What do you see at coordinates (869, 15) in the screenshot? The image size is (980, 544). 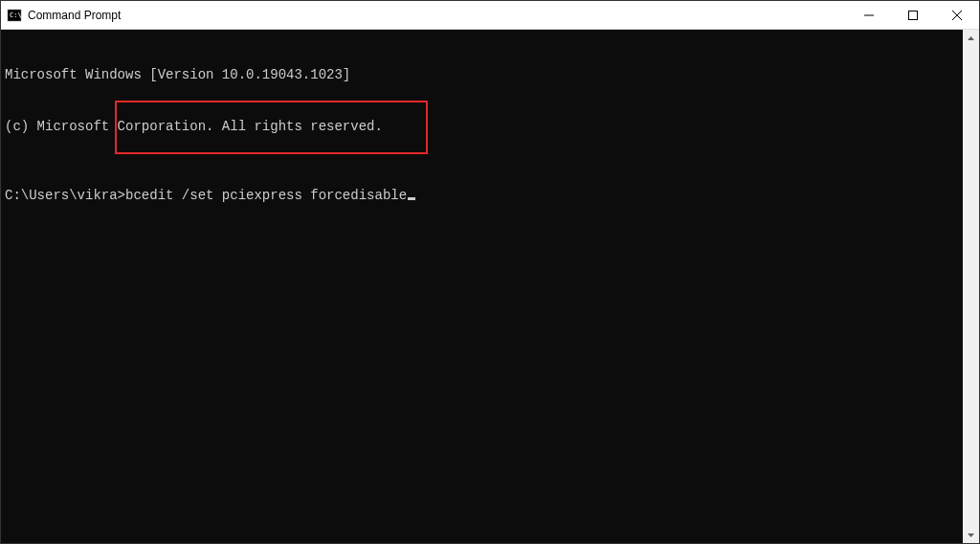 I see `minimize-button` at bounding box center [869, 15].